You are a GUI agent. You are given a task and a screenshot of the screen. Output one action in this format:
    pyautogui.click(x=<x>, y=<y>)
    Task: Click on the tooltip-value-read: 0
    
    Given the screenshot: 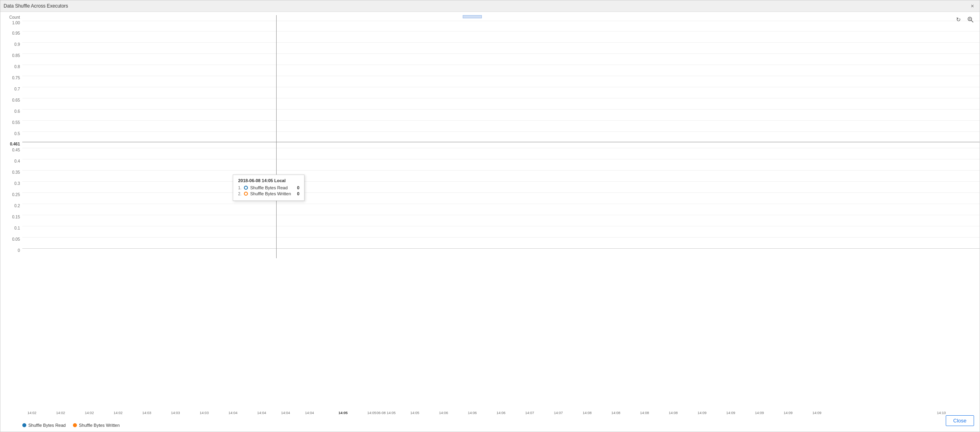 What is the action you would take?
    pyautogui.click(x=298, y=188)
    